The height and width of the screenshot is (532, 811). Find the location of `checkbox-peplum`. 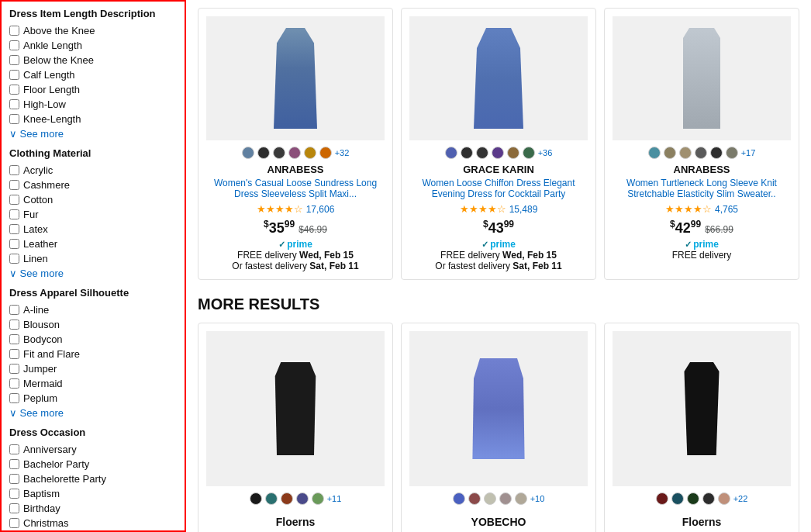

checkbox-peplum is located at coordinates (14, 399).